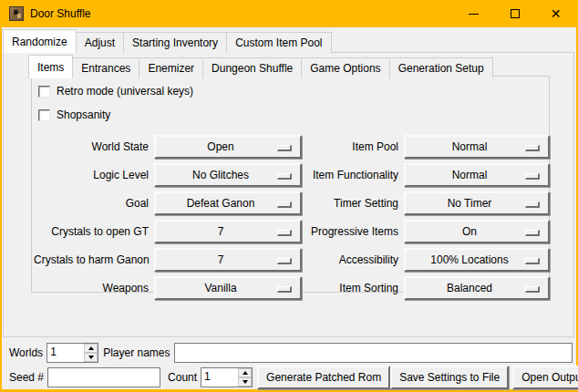 The width and height of the screenshot is (578, 392). What do you see at coordinates (16, 14) in the screenshot?
I see `app-door-icon` at bounding box center [16, 14].